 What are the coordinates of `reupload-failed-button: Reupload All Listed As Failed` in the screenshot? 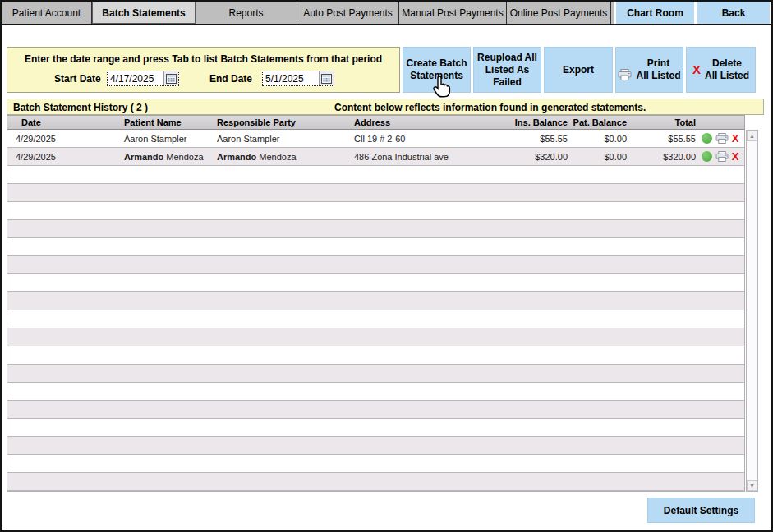 It's located at (508, 70).